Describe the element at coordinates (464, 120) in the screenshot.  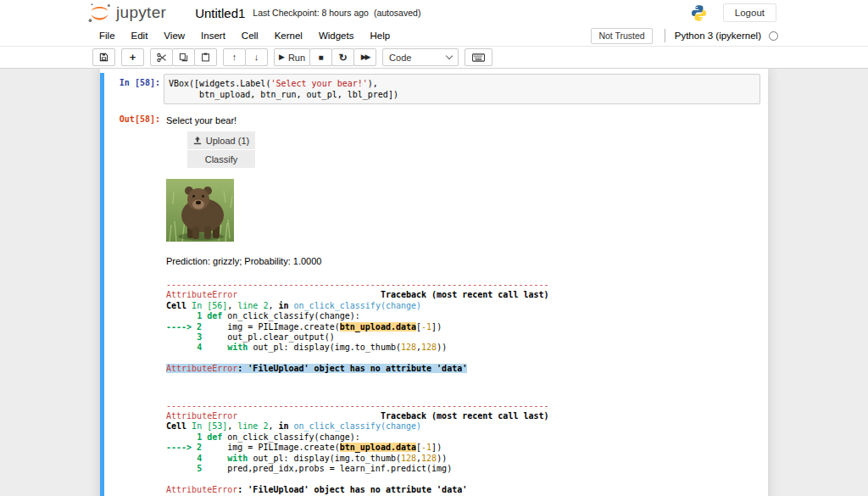
I see `widget-label: Select your bear!` at that location.